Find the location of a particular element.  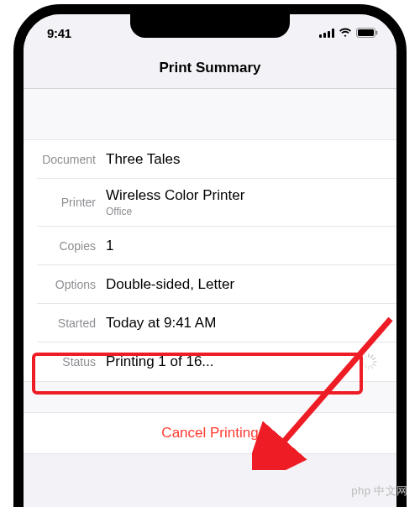

cancel-printing-button: Cancel Printing is located at coordinates (210, 433).